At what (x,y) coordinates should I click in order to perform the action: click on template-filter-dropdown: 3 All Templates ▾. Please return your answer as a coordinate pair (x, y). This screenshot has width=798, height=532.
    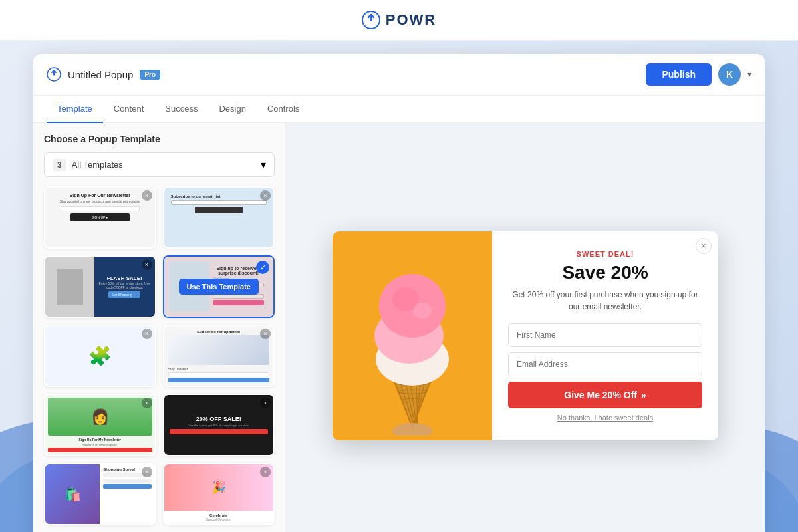
    Looking at the image, I should click on (160, 165).